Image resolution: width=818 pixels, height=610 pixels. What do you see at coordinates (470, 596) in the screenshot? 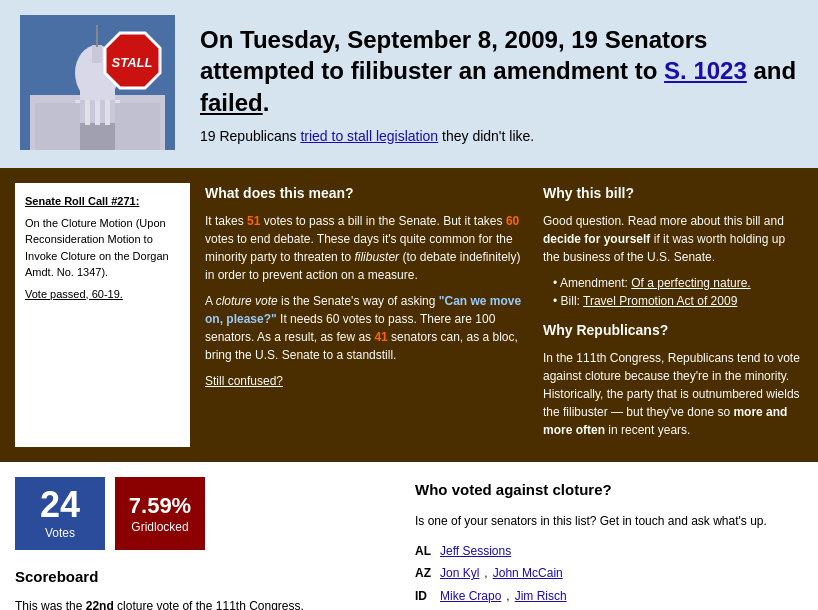
I see `senator-link: Mike Crapo` at bounding box center [470, 596].